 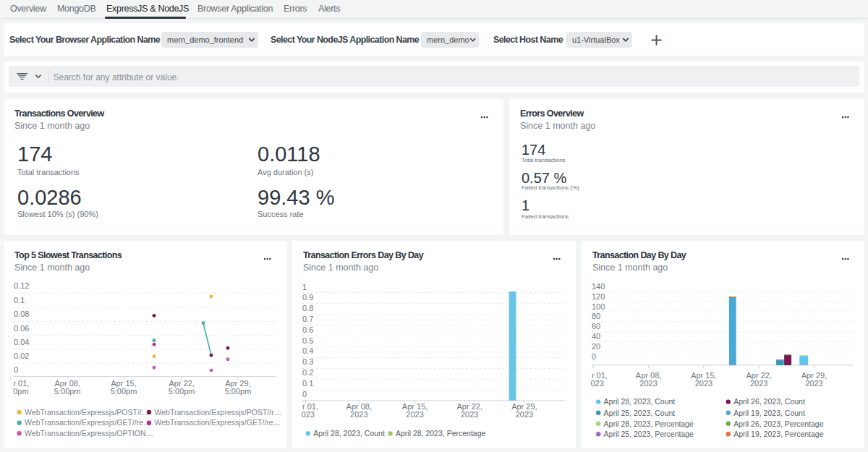 I want to click on svg-text: April 26, 2023, Percentage, so click(x=778, y=424).